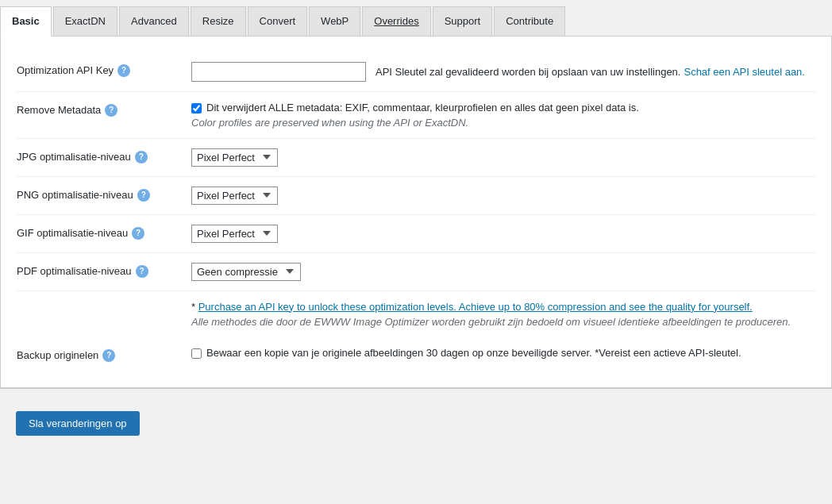 The width and height of the screenshot is (832, 504). Describe the element at coordinates (78, 424) in the screenshot. I see `save-button: Sla veranderingen op` at that location.